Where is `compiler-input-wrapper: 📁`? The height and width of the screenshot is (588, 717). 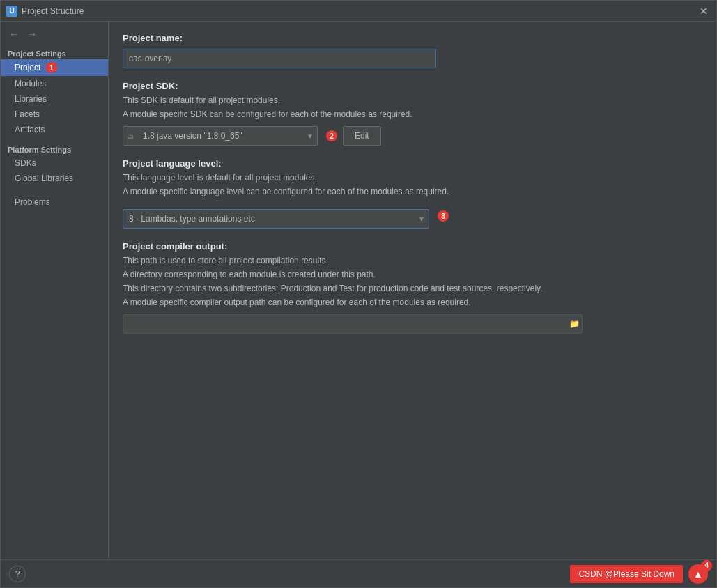 compiler-input-wrapper: 📁 is located at coordinates (353, 324).